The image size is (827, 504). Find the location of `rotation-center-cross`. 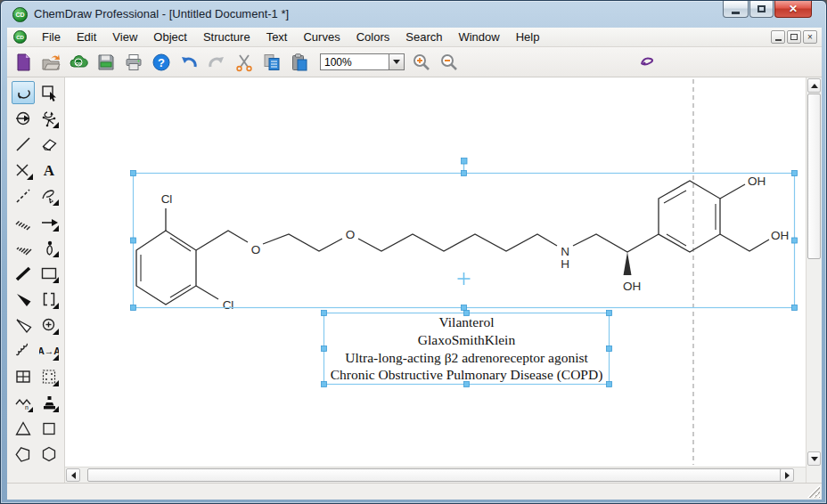

rotation-center-cross is located at coordinates (464, 279).